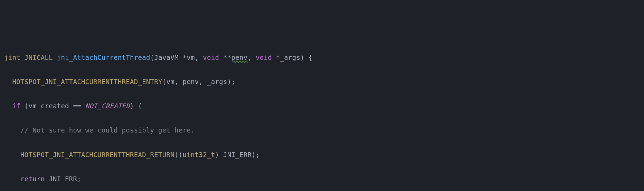 This screenshot has width=644, height=191. What do you see at coordinates (290, 57) in the screenshot?
I see `param-name: _args` at bounding box center [290, 57].